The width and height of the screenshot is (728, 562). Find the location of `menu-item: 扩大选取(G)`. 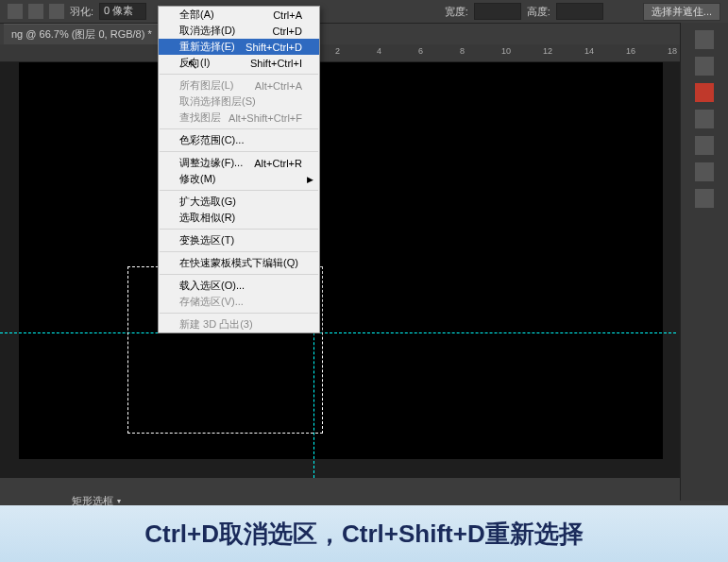

menu-item: 扩大选取(G) is located at coordinates (239, 202).